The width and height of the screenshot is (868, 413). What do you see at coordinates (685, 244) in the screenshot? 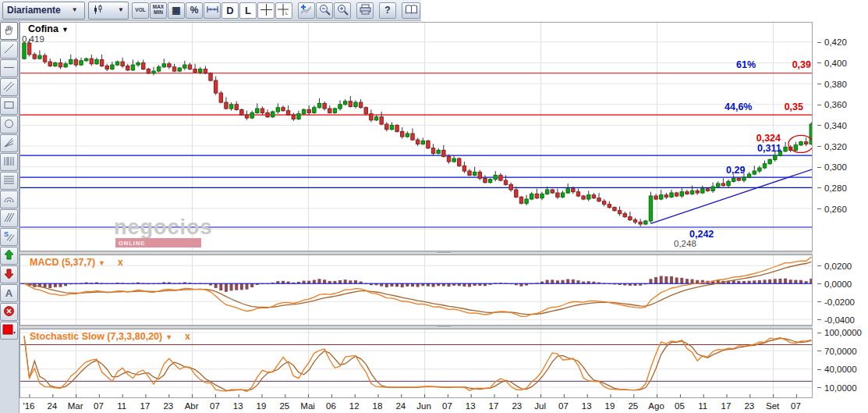
I see `low-price-label: 0,248` at bounding box center [685, 244].